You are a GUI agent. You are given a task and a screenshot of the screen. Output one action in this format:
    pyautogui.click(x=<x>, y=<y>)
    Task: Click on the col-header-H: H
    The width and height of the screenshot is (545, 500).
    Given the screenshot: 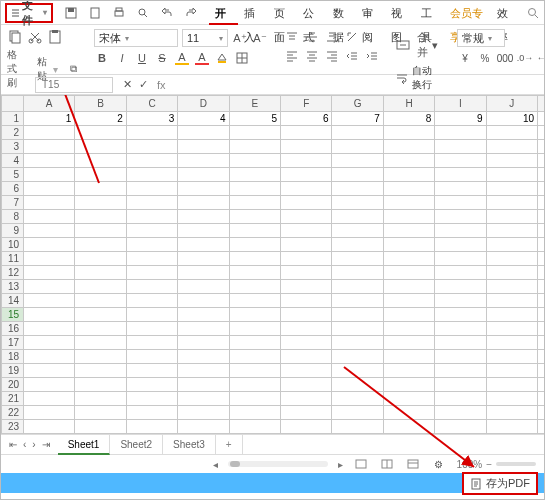 What is the action you would take?
    pyautogui.click(x=408, y=104)
    